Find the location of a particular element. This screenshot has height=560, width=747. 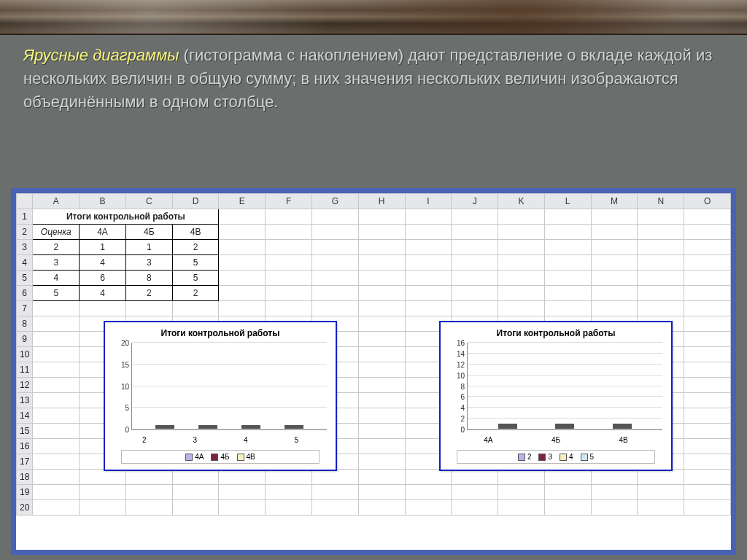

chart-legend: 2345 is located at coordinates (556, 456).